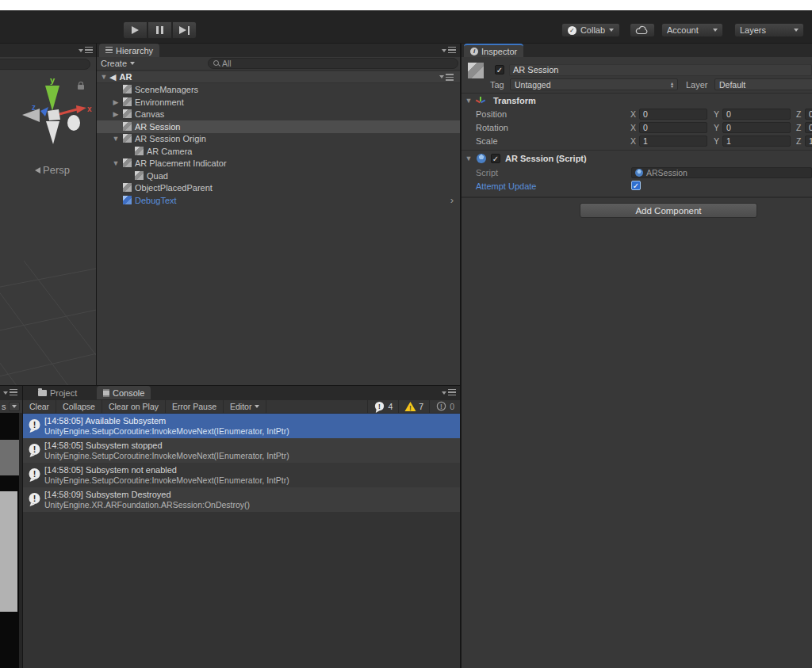  Describe the element at coordinates (52, 170) in the screenshot. I see `perspective-toggle: Persp` at that location.